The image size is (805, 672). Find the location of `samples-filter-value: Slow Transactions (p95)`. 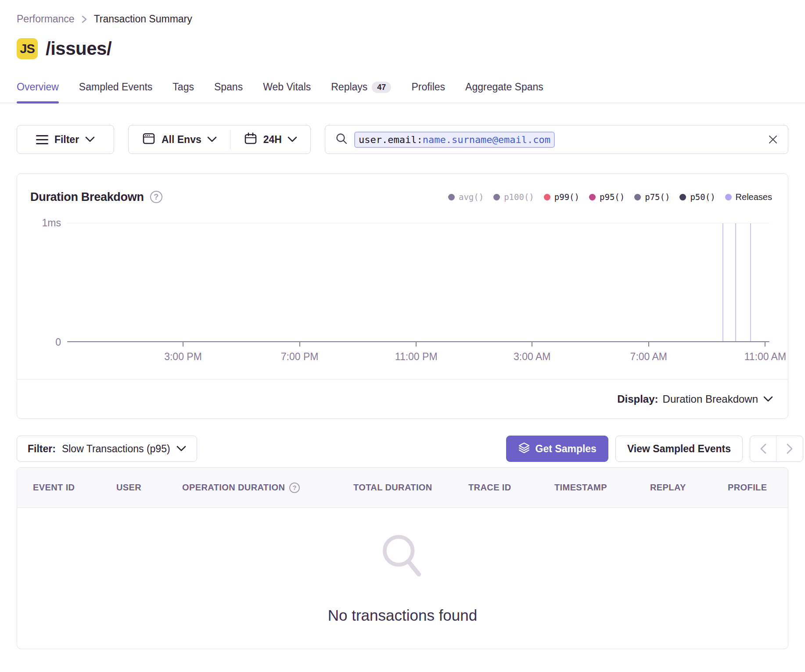

samples-filter-value: Slow Transactions (p95) is located at coordinates (116, 449).